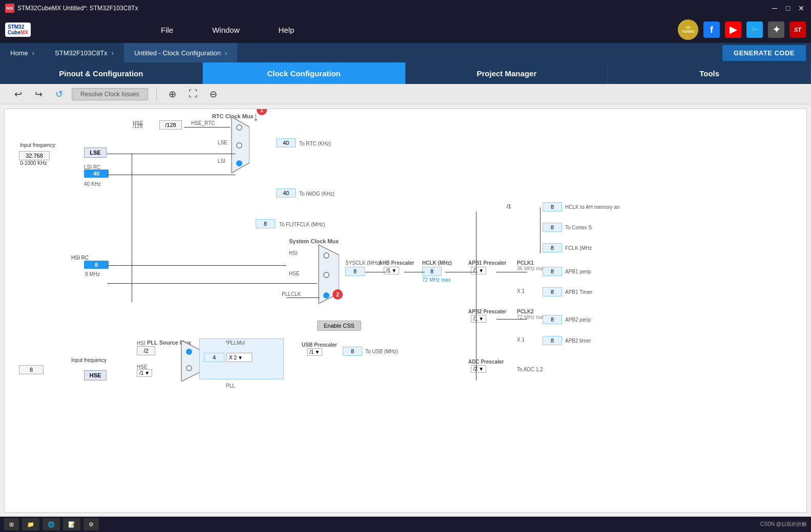 This screenshot has width=811, height=532. I want to click on enable-css-button: Enable CSS, so click(339, 326).